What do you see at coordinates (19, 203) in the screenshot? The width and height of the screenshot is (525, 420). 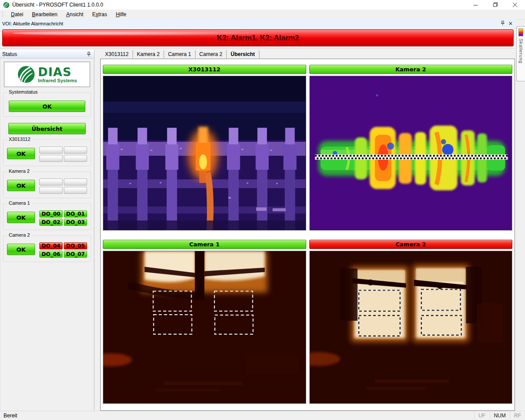 I see `device-label: Camera 1` at bounding box center [19, 203].